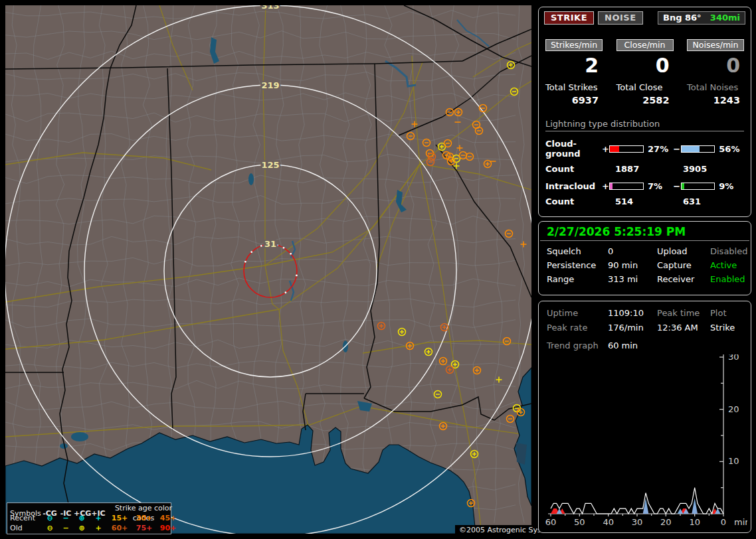  Describe the element at coordinates (551, 522) in the screenshot. I see `svg-text: 60` at that location.